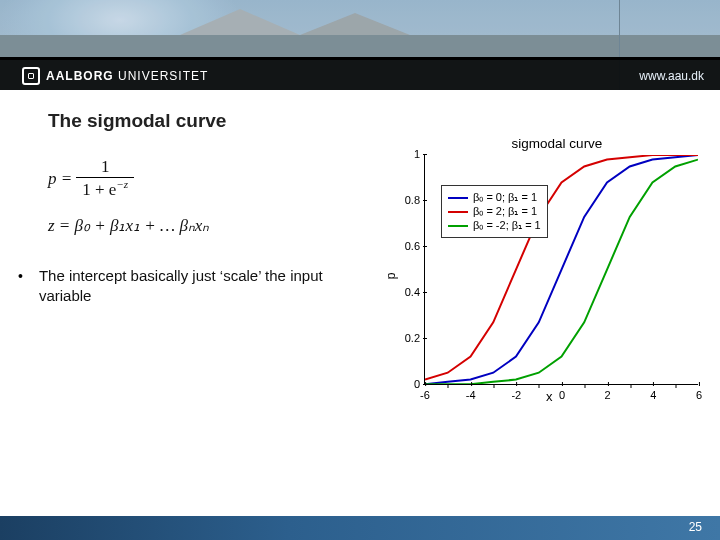  What do you see at coordinates (208, 286) in the screenshot?
I see `bullet-text: The intercept basically just ‘scale’ the…` at bounding box center [208, 286].